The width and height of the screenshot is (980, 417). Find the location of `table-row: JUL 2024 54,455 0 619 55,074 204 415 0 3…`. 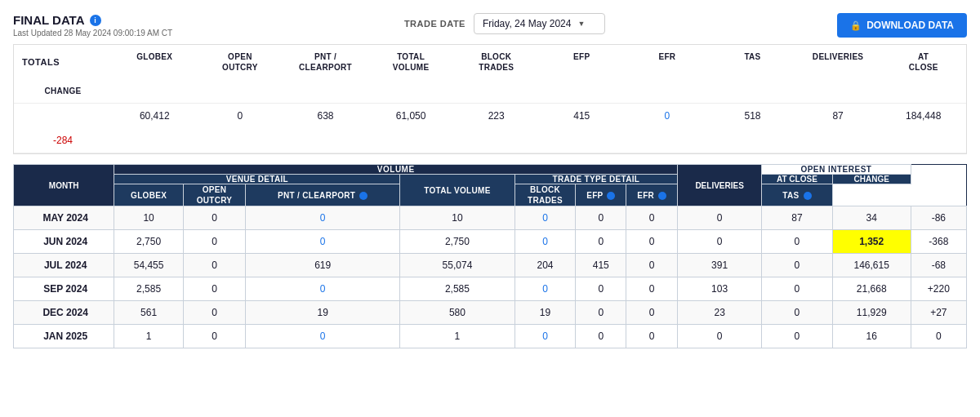

table-row: JUL 2024 54,455 0 619 55,074 204 415 0 3… is located at coordinates (490, 266).